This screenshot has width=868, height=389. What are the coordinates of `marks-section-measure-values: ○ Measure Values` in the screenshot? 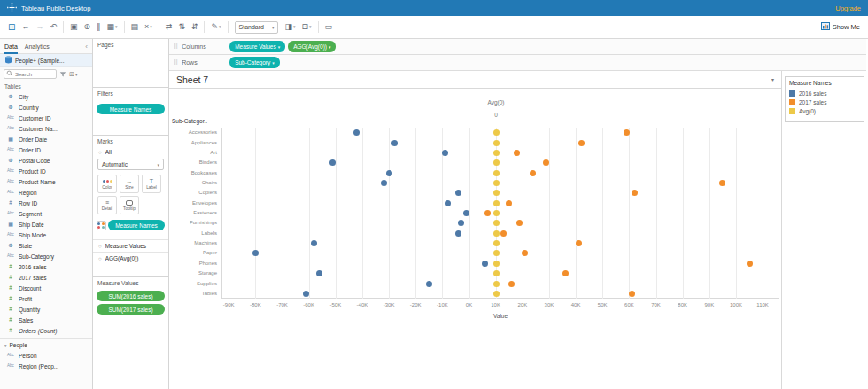 It's located at (131, 245).